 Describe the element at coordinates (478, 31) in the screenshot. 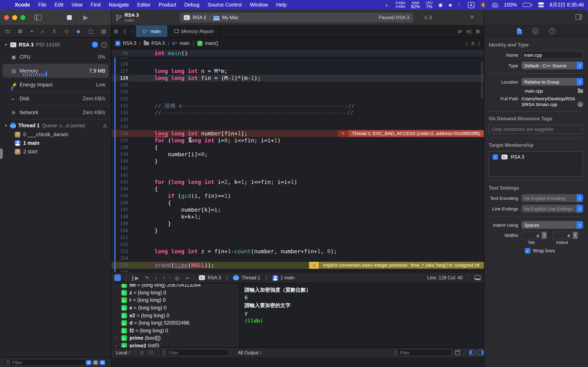

I see `add-editor-icon: ⊞` at that location.